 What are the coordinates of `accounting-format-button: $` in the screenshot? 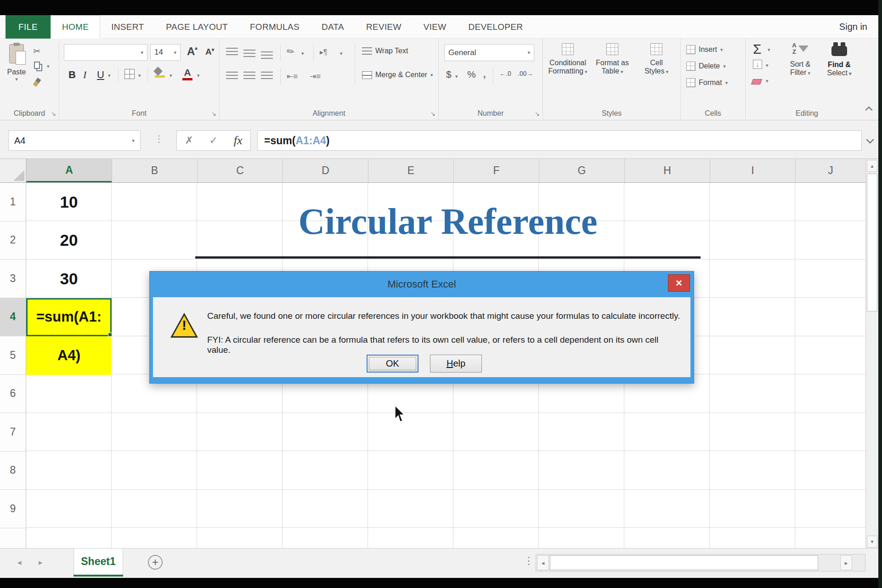 It's located at (449, 74).